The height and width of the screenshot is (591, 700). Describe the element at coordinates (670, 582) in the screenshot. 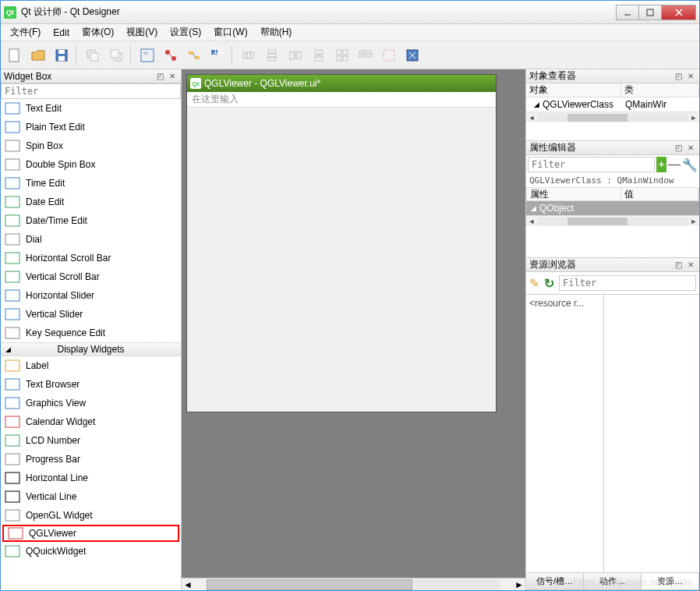

I see `tab-resources: 资源…` at that location.